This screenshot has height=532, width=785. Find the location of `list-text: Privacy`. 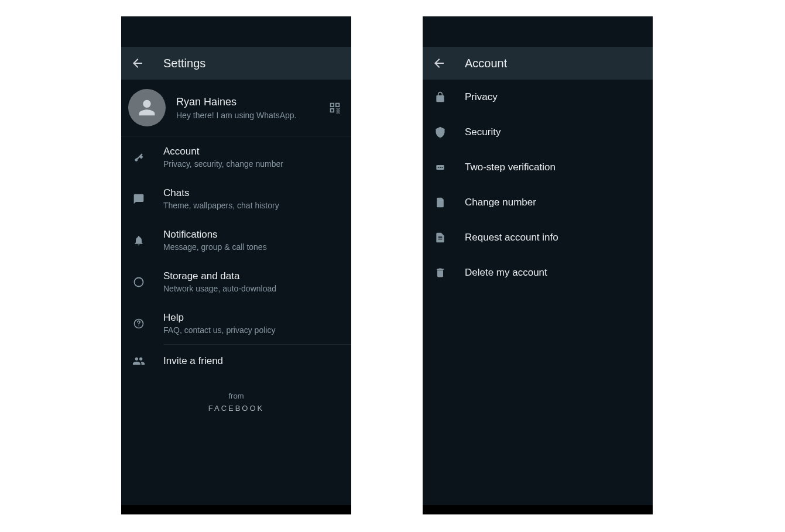

list-text: Privacy is located at coordinates (554, 97).